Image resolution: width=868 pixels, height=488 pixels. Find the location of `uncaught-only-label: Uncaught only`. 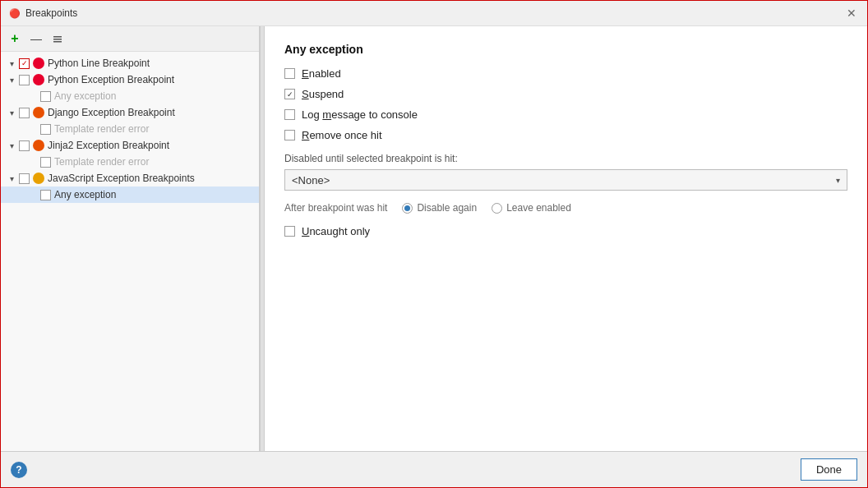

uncaught-only-label: Uncaught only is located at coordinates (335, 232).